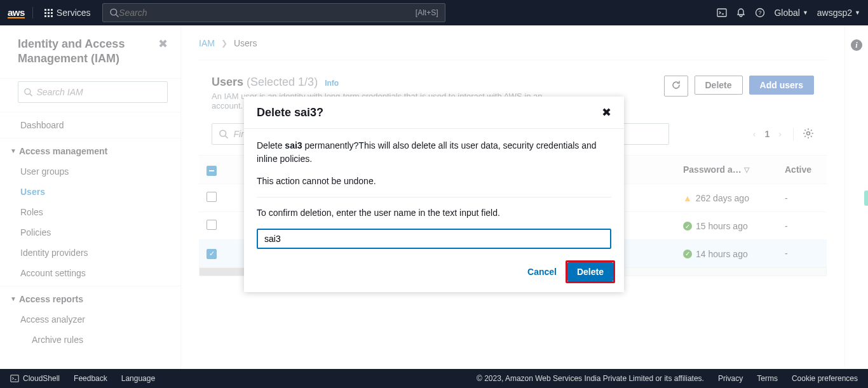 The image size is (868, 388). Describe the element at coordinates (513, 48) in the screenshot. I see `breadcrumb: IAM ❯ Users` at that location.